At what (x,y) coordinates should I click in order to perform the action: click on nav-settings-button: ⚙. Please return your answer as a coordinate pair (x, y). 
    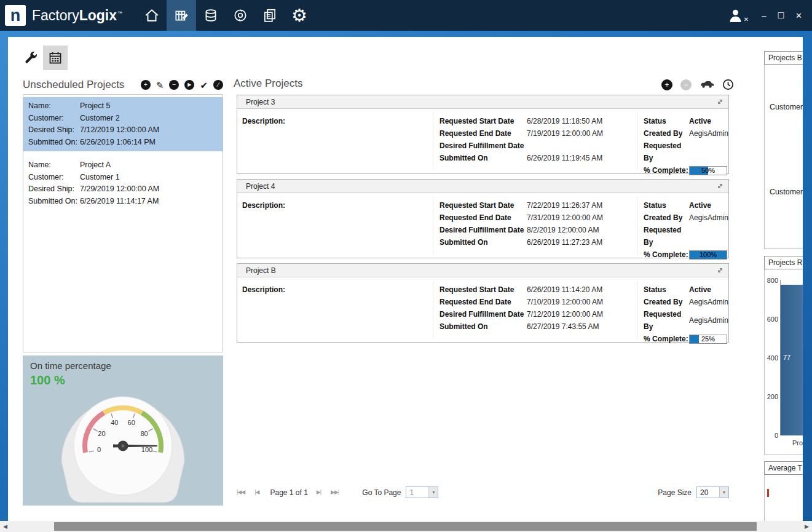
    Looking at the image, I should click on (299, 15).